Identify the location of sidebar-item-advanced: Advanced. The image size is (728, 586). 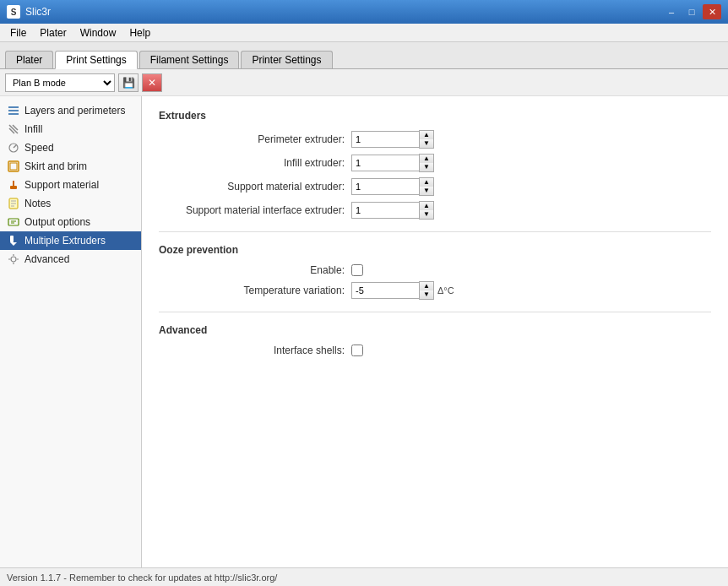
(71, 259).